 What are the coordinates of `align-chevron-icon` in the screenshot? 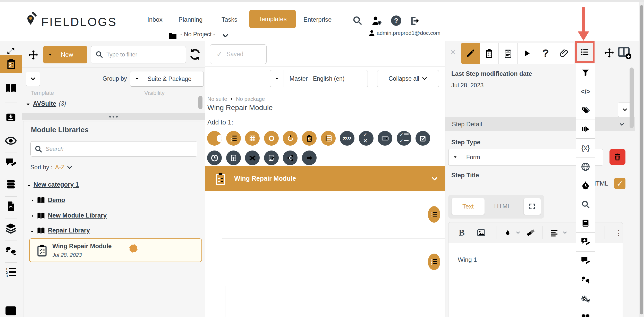 It's located at (565, 233).